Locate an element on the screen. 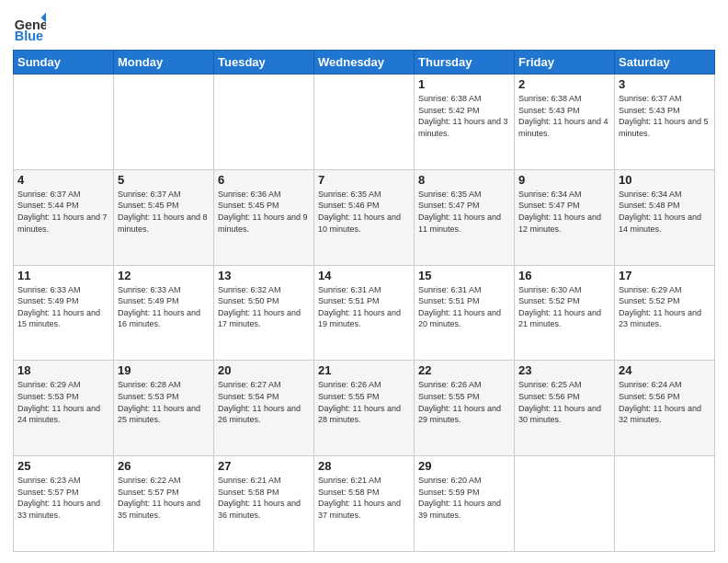 The height and width of the screenshot is (563, 728). weekday-header-sunday: Sunday is located at coordinates (64, 63).